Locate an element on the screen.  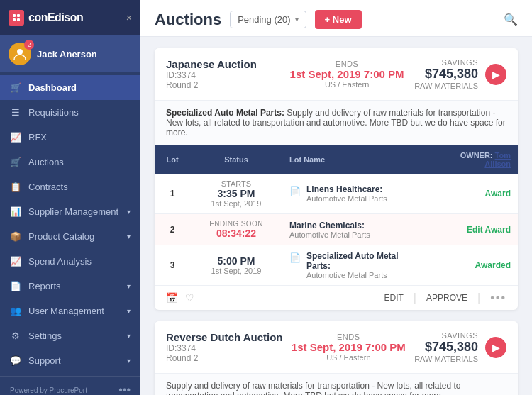
lot-name-col-header: Lot Name is located at coordinates (355, 160).